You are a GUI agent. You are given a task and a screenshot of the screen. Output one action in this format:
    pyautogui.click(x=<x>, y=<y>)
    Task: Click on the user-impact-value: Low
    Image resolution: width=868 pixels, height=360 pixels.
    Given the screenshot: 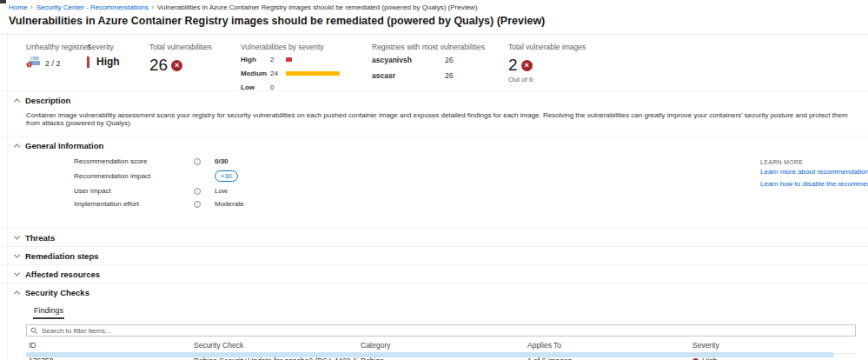 What is the action you would take?
    pyautogui.click(x=221, y=191)
    